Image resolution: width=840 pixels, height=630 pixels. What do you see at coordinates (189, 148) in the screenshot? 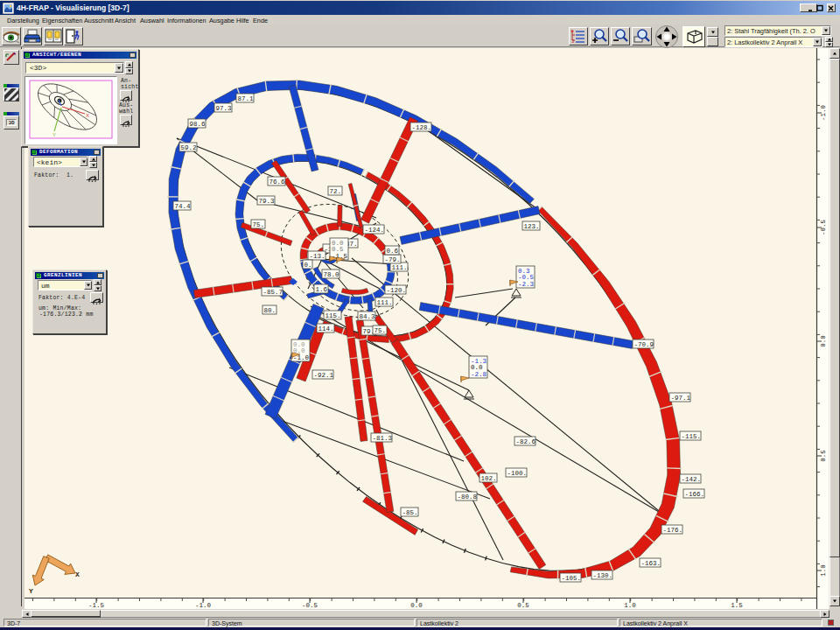
I see `svg-text: 59.2` at bounding box center [189, 148].